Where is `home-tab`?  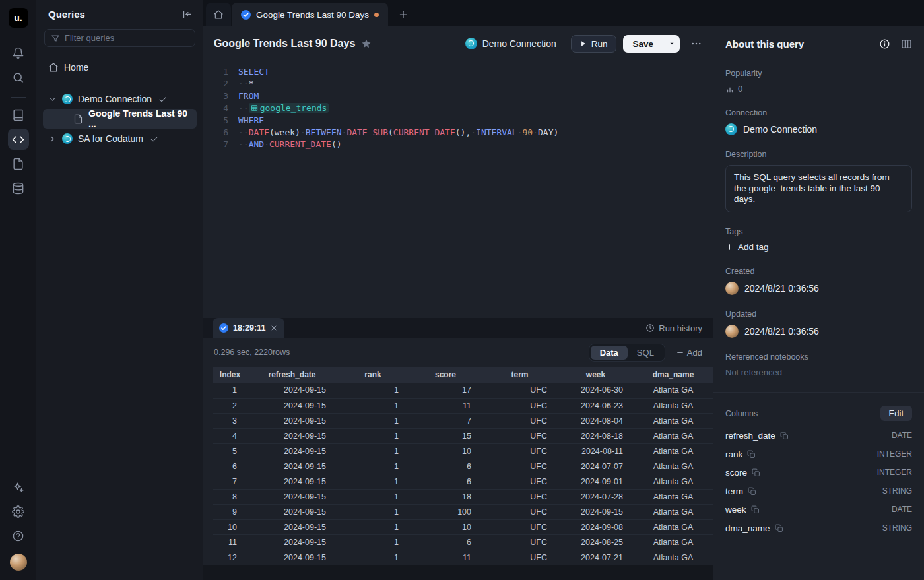 home-tab is located at coordinates (218, 15).